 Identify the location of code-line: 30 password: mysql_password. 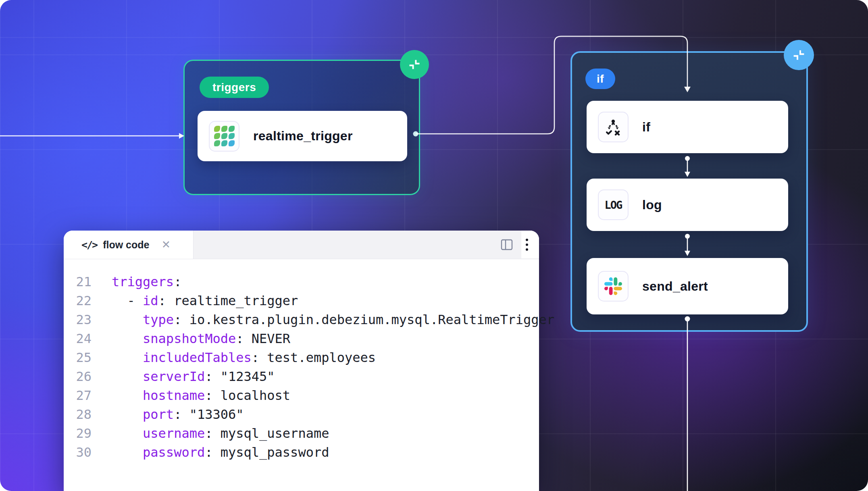
(302, 452).